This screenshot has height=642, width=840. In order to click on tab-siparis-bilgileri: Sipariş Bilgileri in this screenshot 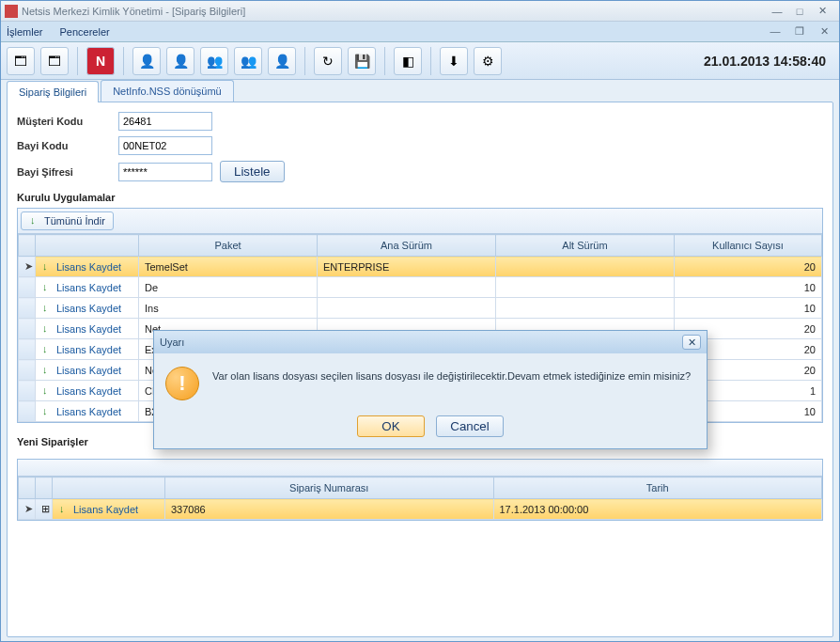, I will do `click(53, 92)`.